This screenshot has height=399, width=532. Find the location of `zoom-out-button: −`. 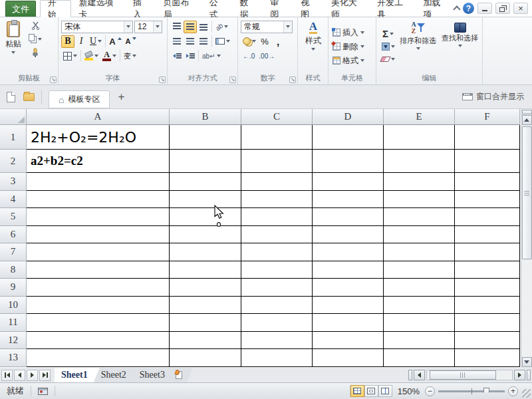

zoom-out-button: − is located at coordinates (430, 391).